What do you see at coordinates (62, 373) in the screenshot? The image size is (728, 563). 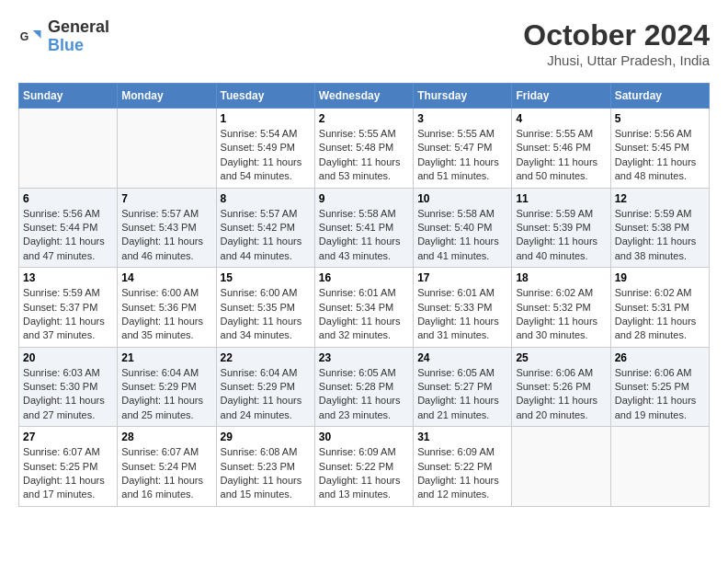 I see `sunrise-text: Sunrise: 6:03 AM` at bounding box center [62, 373].